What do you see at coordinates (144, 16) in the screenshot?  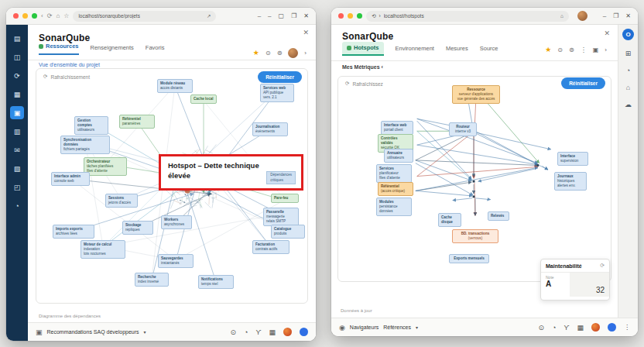 I see `address-bar: localhost/sonarqube/projets ↗` at bounding box center [144, 16].